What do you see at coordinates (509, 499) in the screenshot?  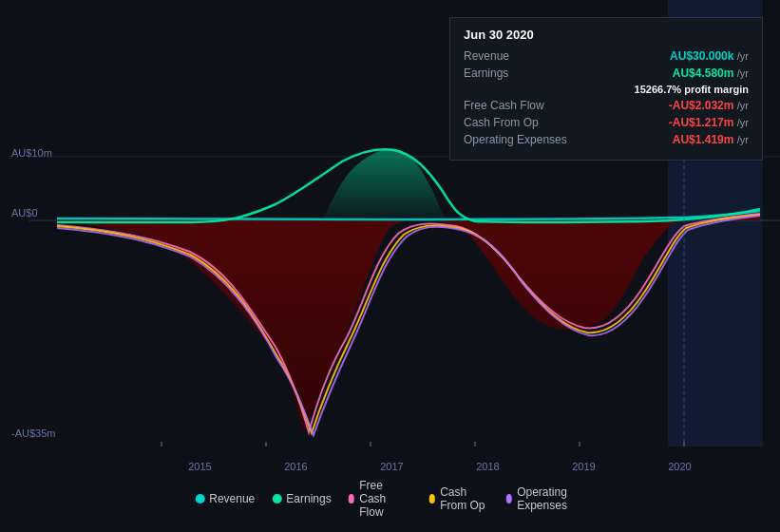 I see `legend-opex-dot` at bounding box center [509, 499].